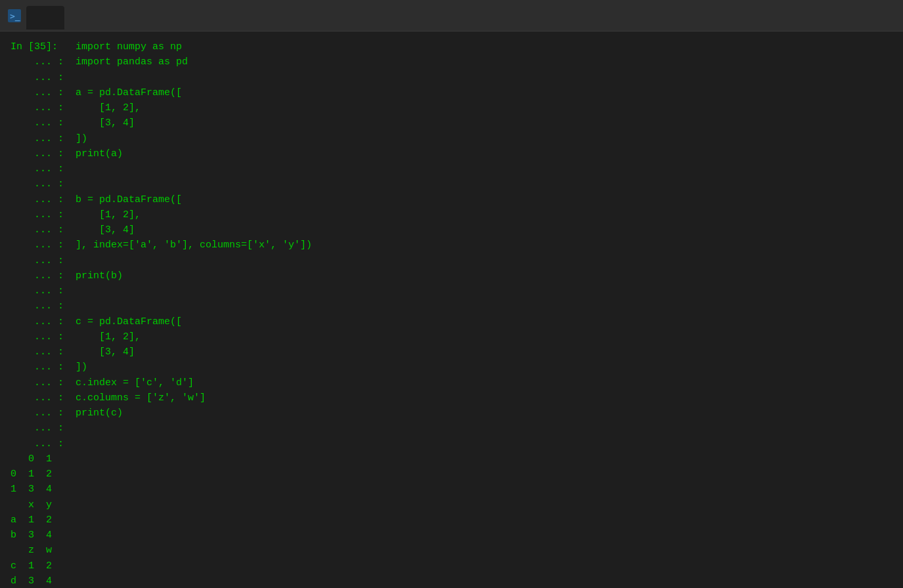 The image size is (903, 588). What do you see at coordinates (40, 47) in the screenshot?
I see `prompt: In [35]:` at bounding box center [40, 47].